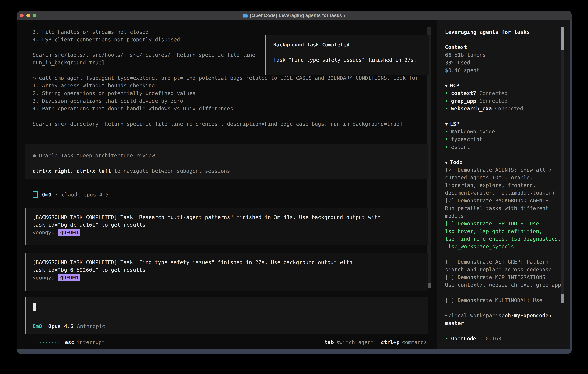  I want to click on lsp-item: •typescript, so click(505, 139).